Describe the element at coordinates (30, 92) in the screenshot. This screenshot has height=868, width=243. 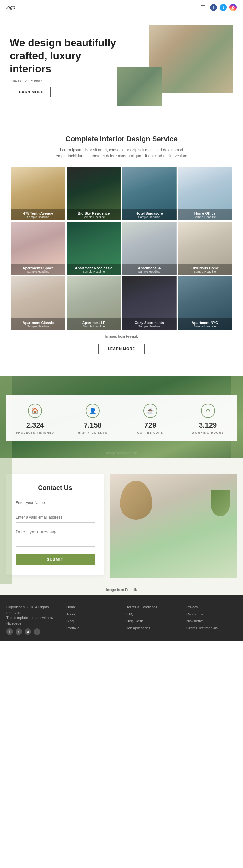
I see `hero-learn-more-button: LEARN MORE` at that location.